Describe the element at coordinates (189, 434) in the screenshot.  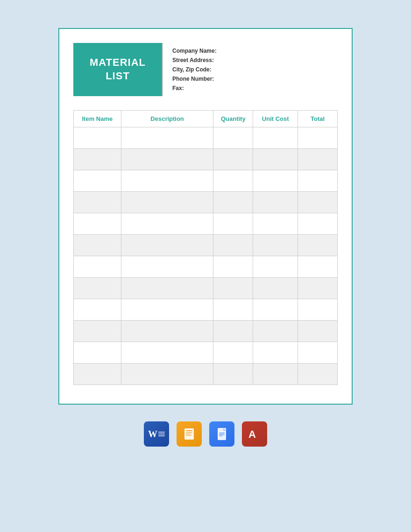
I see `pages-icon` at that location.